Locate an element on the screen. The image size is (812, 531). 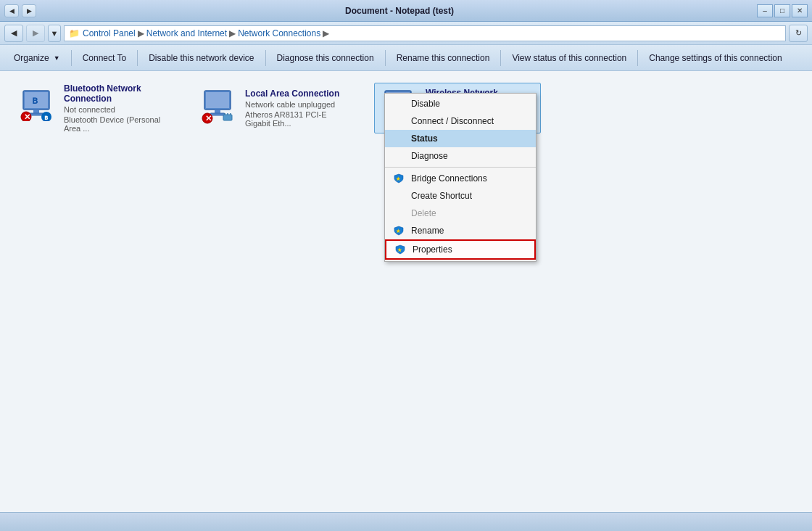
status-label: Status is located at coordinates (425, 139).